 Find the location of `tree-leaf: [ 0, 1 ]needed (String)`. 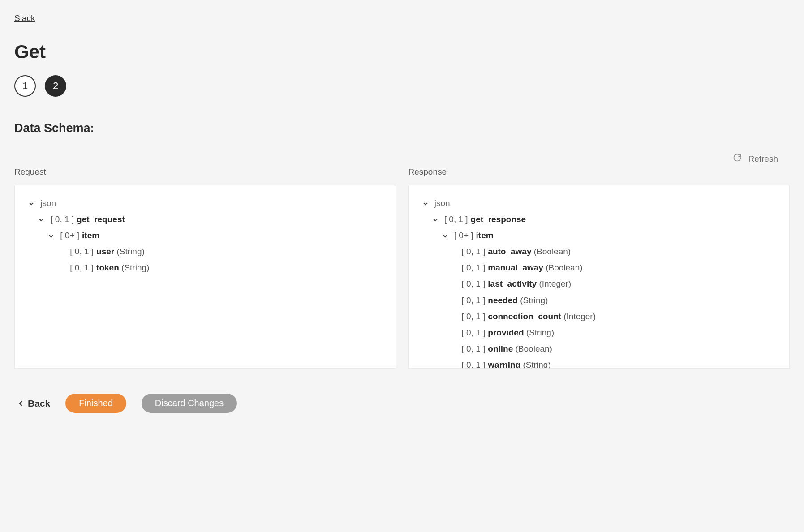

tree-leaf: [ 0, 1 ]needed (String) is located at coordinates (614, 300).